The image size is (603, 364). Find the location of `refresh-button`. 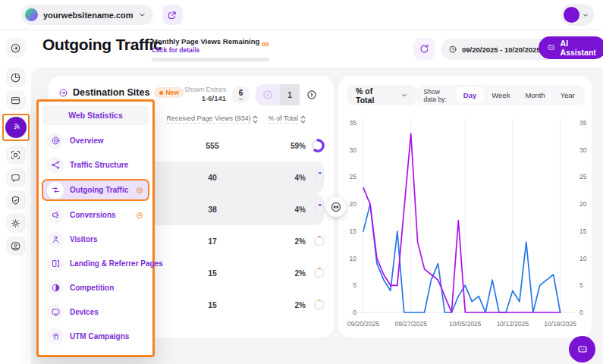

refresh-button is located at coordinates (425, 49).